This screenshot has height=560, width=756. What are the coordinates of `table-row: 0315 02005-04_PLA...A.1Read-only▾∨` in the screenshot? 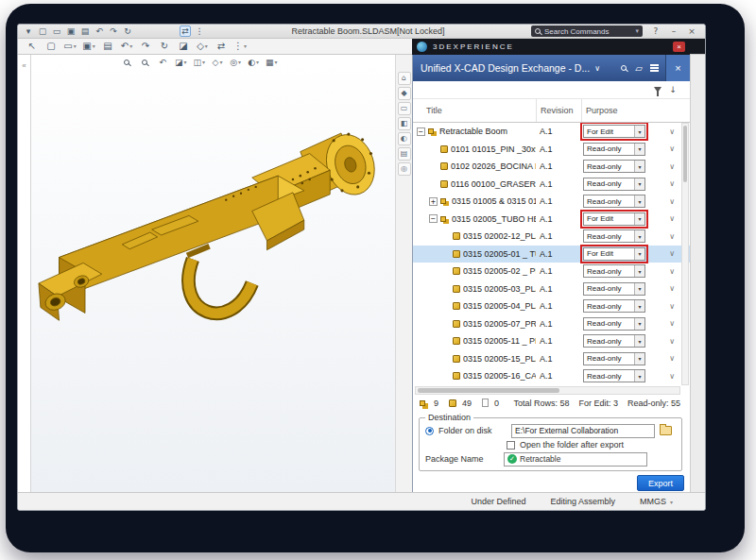 It's located at (552, 306).